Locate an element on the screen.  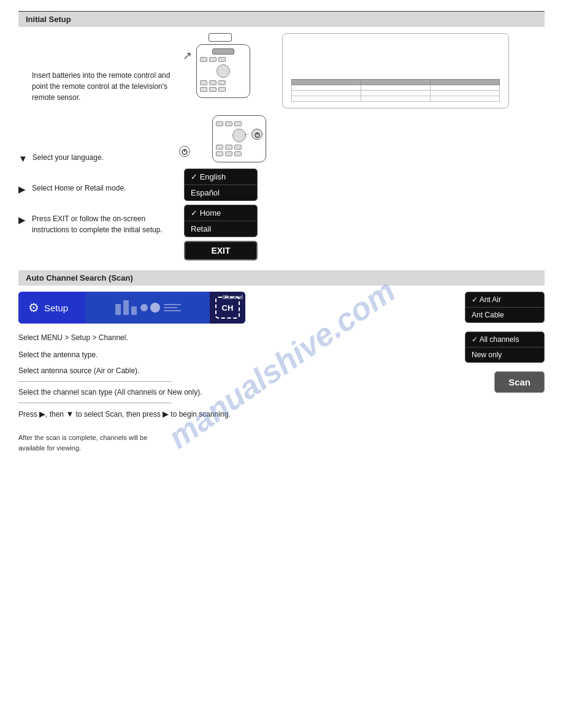
bar1 is located at coordinates (118, 309).